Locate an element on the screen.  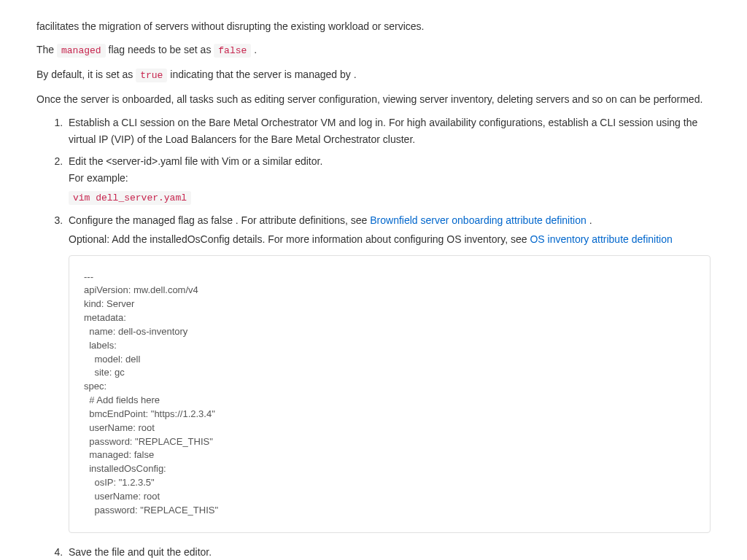
step-item: Edit the <server-id>.yaml file with Vim … is located at coordinates (388, 179).